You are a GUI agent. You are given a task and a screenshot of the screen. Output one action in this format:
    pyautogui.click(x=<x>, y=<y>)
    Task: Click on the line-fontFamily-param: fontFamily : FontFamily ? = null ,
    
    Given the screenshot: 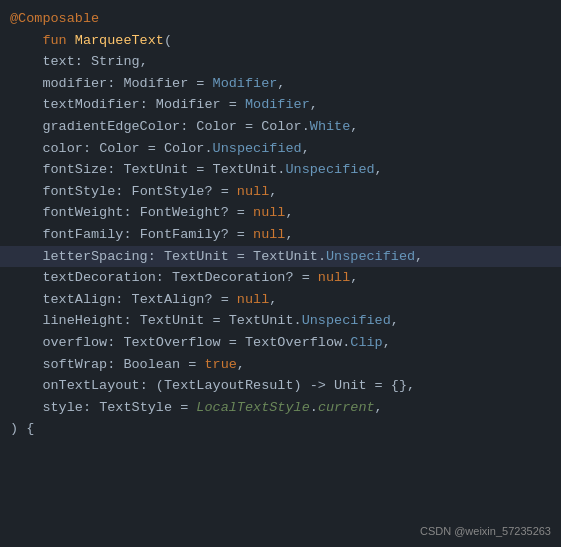 What is the action you would take?
    pyautogui.click(x=280, y=235)
    